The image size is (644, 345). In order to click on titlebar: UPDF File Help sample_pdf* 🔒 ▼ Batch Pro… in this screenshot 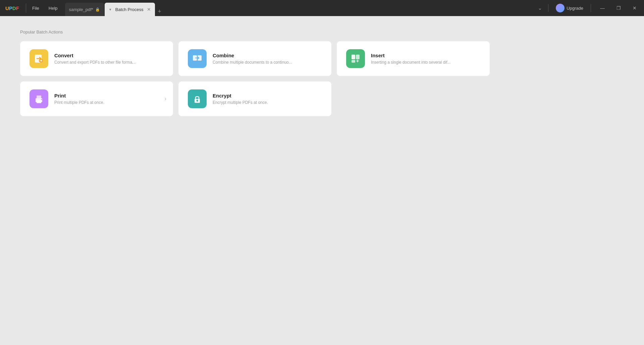, I will do `click(322, 8)`.